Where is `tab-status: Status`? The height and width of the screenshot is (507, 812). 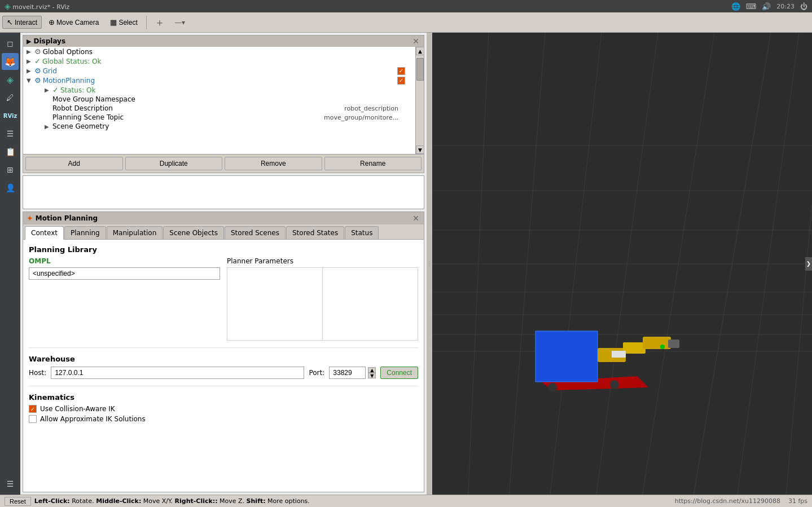
tab-status: Status is located at coordinates (362, 232).